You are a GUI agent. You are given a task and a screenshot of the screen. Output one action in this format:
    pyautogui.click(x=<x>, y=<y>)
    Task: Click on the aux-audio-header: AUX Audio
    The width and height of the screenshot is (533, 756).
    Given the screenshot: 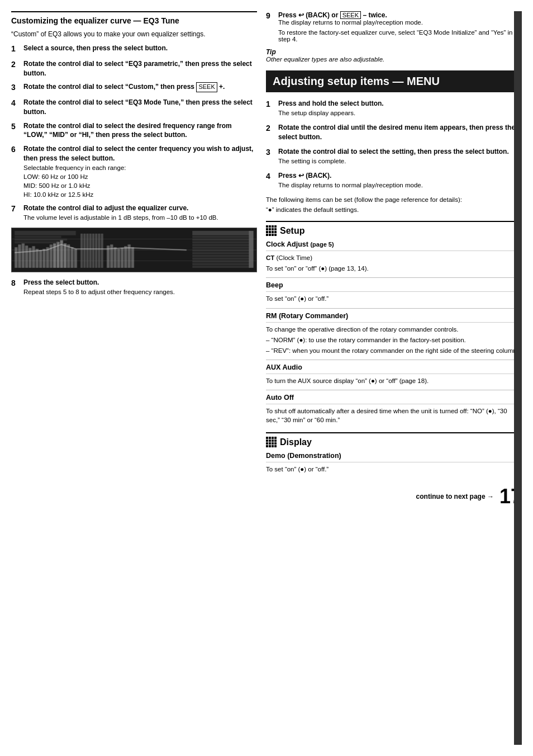 What is the action you would take?
    pyautogui.click(x=394, y=369)
    